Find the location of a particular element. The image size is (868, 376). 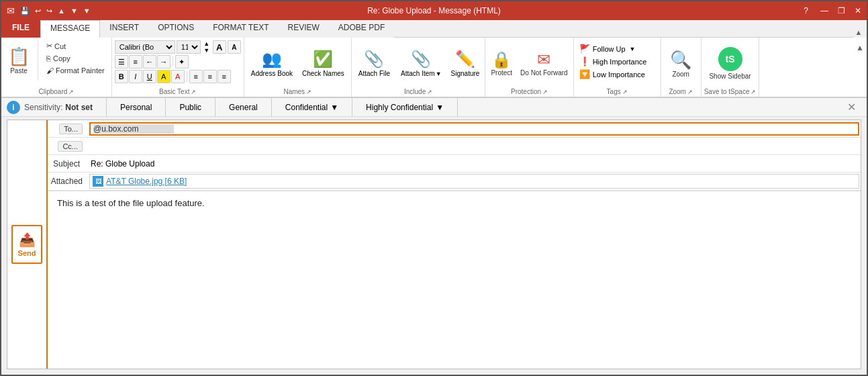

tab-file: FILE is located at coordinates (21, 29).